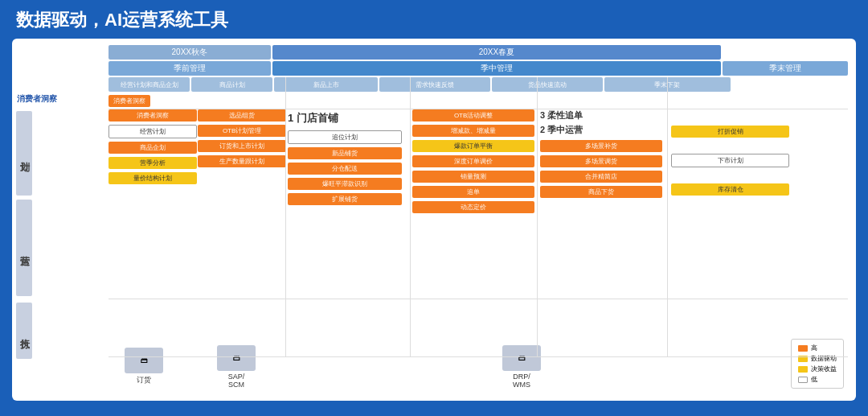 Image resolution: width=868 pixels, height=416 pixels. Describe the element at coordinates (153, 148) in the screenshot. I see `plan-item-merch: 商品企划` at that location.